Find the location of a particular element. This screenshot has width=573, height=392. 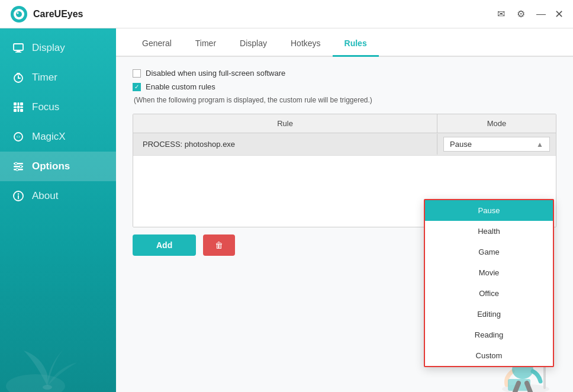

tab-rules: Rules is located at coordinates (356, 44).